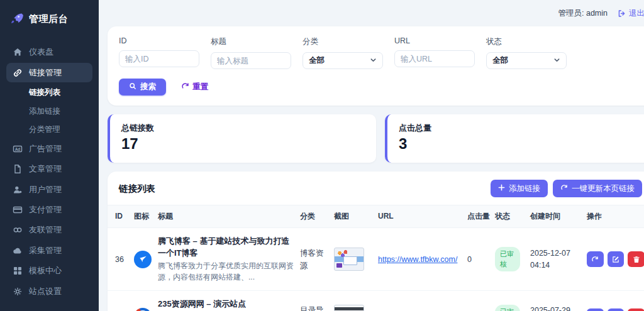 The width and height of the screenshot is (644, 311). I want to click on sidebar-item-label: 用户管理, so click(45, 190).